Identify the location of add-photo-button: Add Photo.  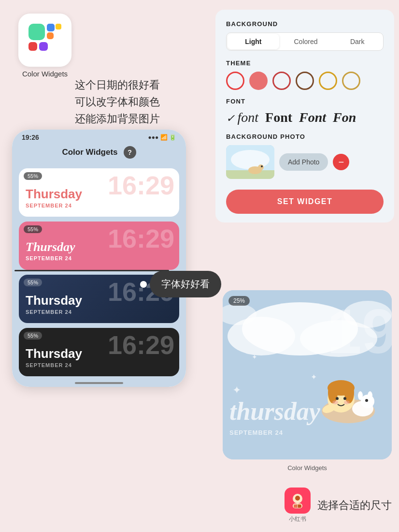
(303, 162).